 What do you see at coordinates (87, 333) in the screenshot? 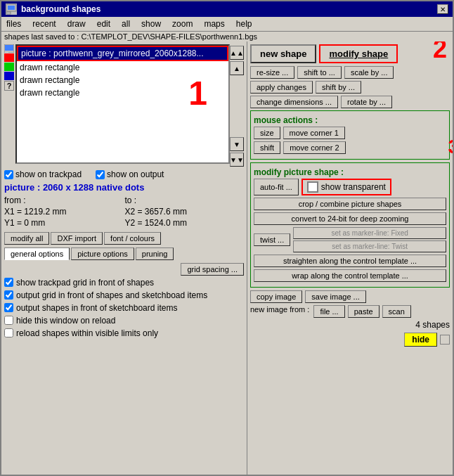
I see `option-4-label: reload shapes within visible limits only` at bounding box center [87, 333].